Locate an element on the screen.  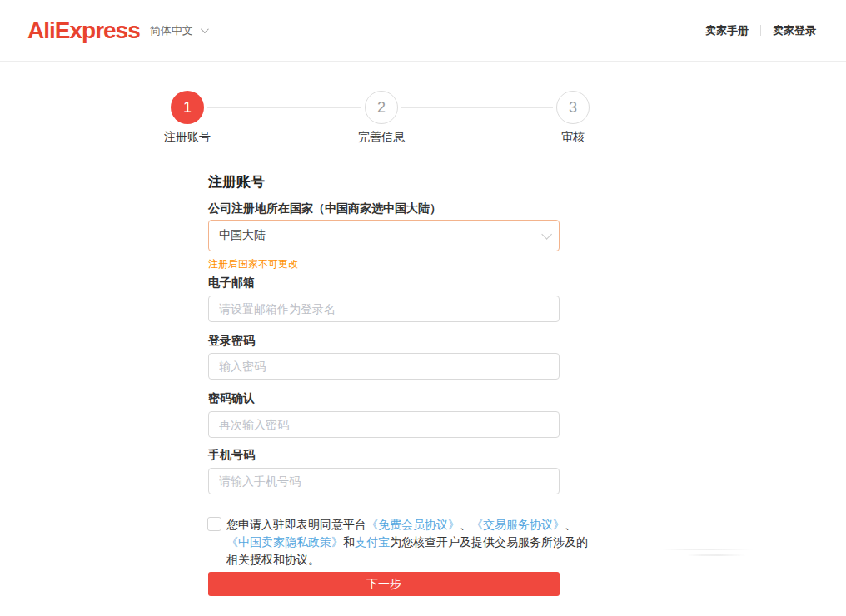
china-seller-privacy-policy-link: 《中国卖家隐私政策》 is located at coordinates (285, 542).